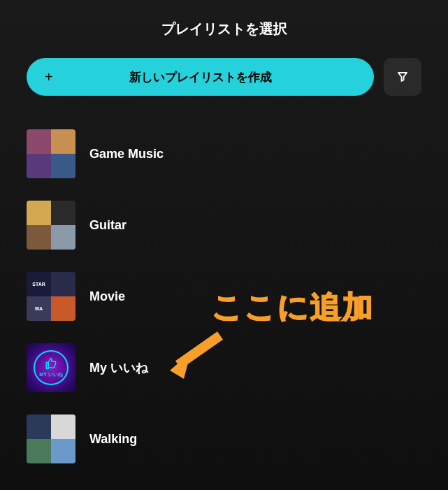  Describe the element at coordinates (119, 368) in the screenshot. I see `playlist-name-label: My いいね` at that location.